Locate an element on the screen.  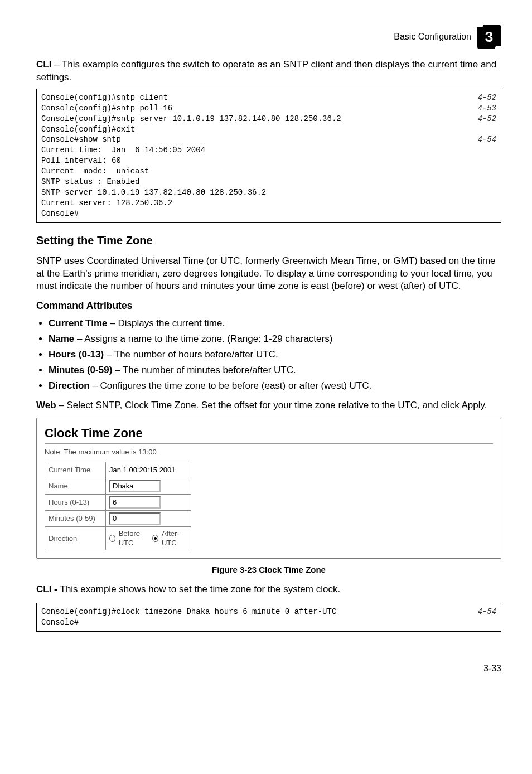
value-current-time: Jan 1 00:20:15 2001 is located at coordinates (148, 470).